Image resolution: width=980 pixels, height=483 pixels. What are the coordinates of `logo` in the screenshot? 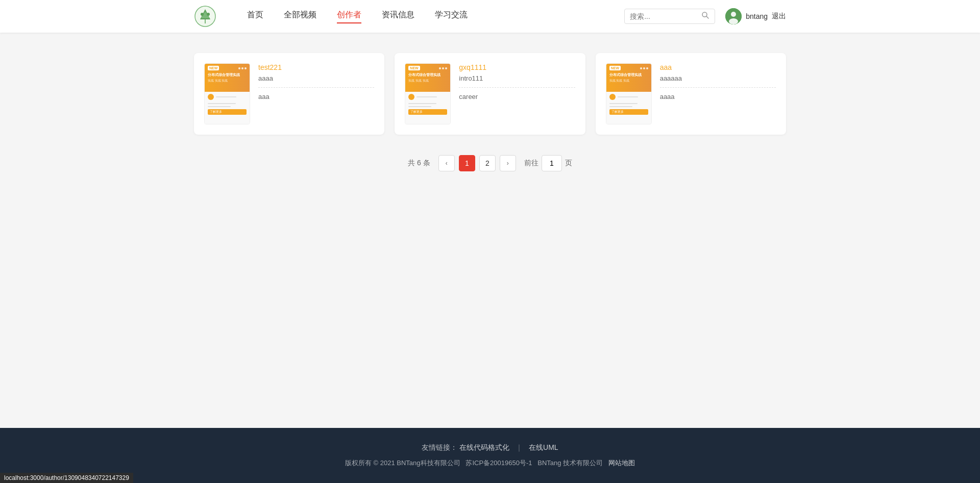 It's located at (205, 16).